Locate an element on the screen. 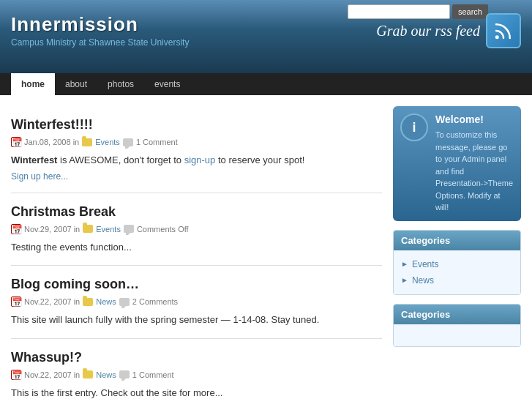  post-date: Jan.08, 2008 in is located at coordinates (51, 142).